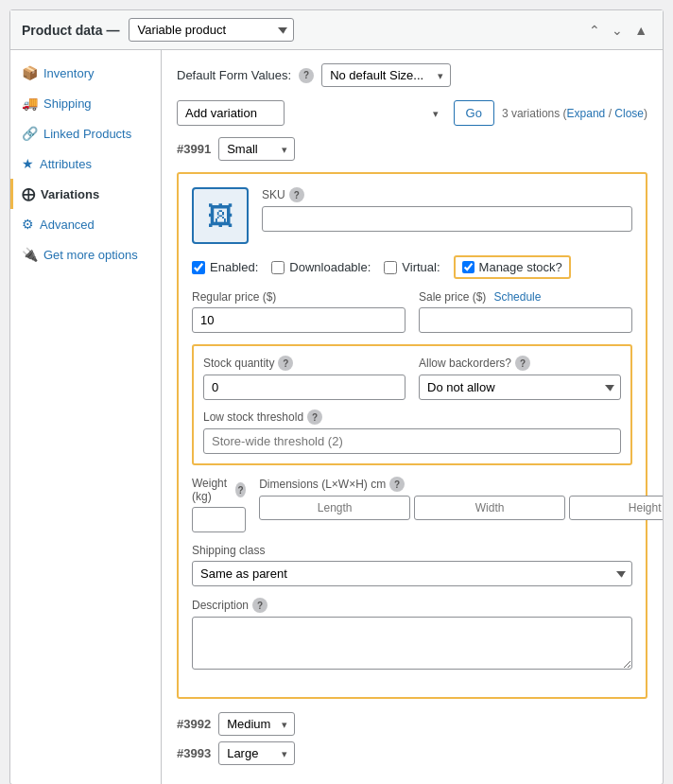  I want to click on variation-image: 🖼, so click(220, 216).